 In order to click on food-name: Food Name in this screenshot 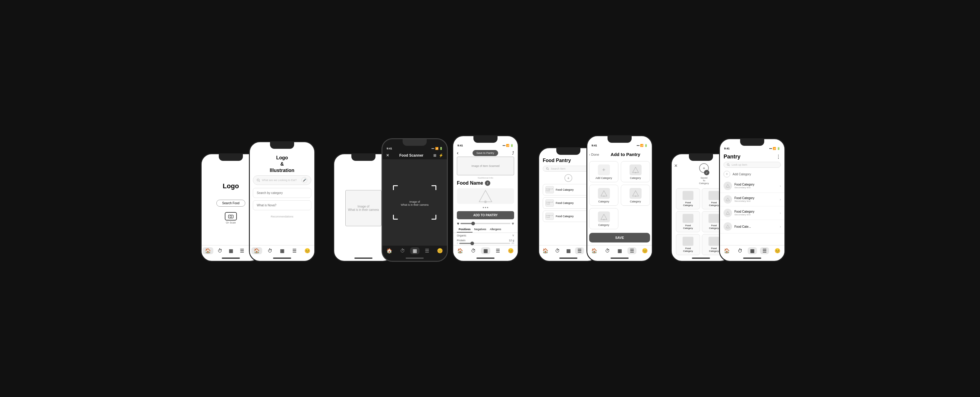, I will do `click(470, 183)`.